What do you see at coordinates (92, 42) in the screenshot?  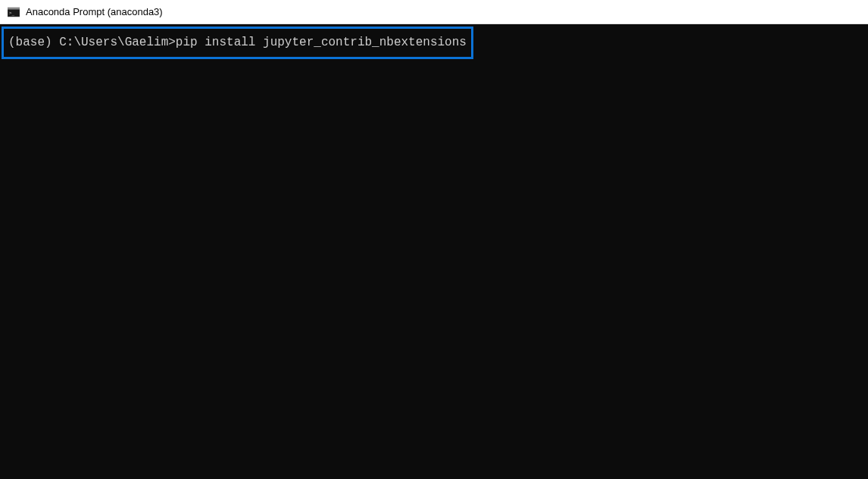 I see `terminal-prompt: (base) C:\Users\Gaelim>` at bounding box center [92, 42].